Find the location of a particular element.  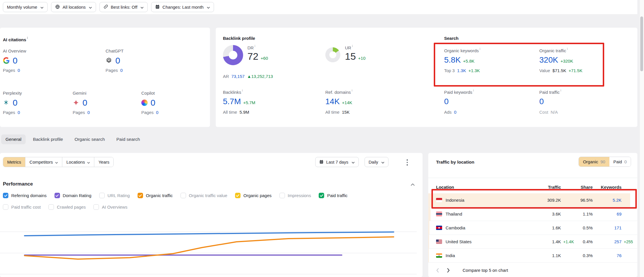

table-row-cambodia: Cambodia 1.6K 0.5% 171 is located at coordinates (533, 228).